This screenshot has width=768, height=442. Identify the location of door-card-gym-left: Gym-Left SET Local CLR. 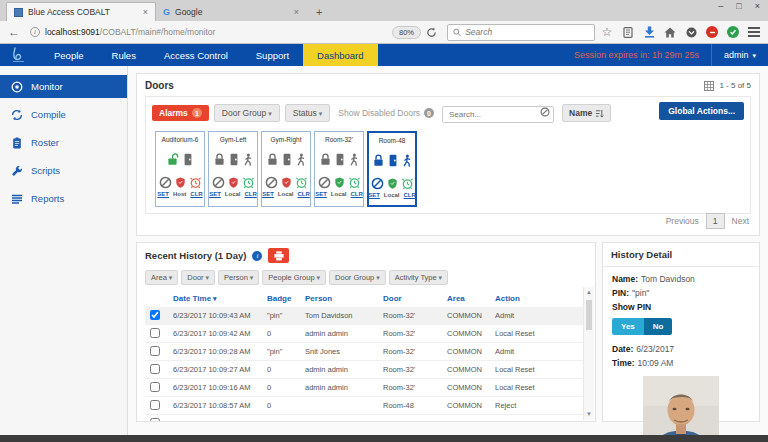
(233, 169).